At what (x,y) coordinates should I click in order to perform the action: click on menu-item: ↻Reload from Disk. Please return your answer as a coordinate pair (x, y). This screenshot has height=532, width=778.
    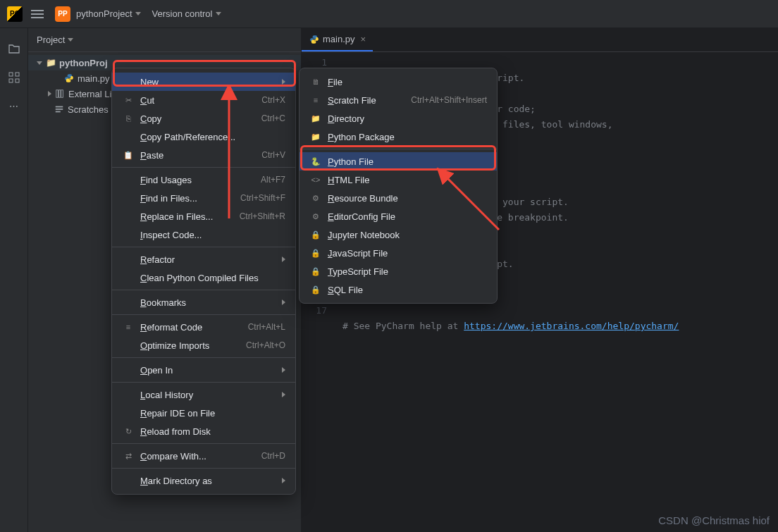
    Looking at the image, I should click on (204, 431).